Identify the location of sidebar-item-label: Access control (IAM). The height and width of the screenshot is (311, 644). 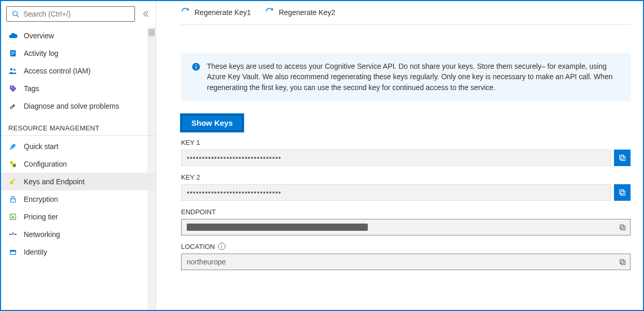
(57, 71).